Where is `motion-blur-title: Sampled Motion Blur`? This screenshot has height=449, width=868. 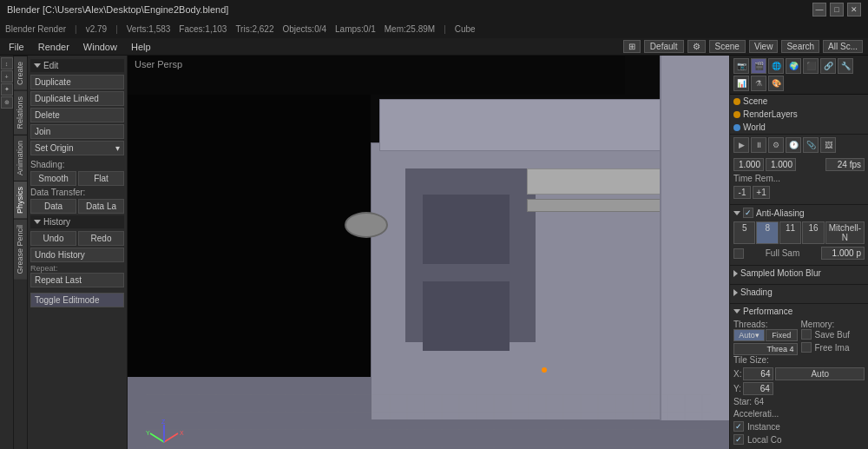 motion-blur-title: Sampled Motion Blur is located at coordinates (799, 273).